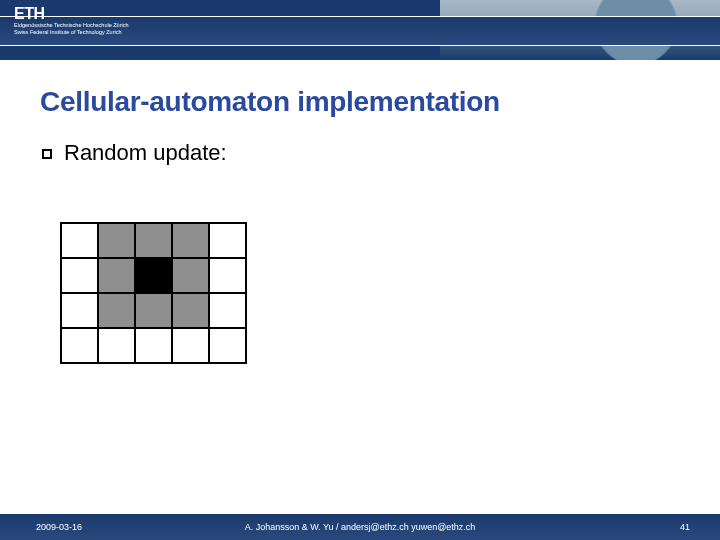 Image resolution: width=720 pixels, height=540 pixels. What do you see at coordinates (146, 153) in the screenshot?
I see `bullet-text: Random update:` at bounding box center [146, 153].